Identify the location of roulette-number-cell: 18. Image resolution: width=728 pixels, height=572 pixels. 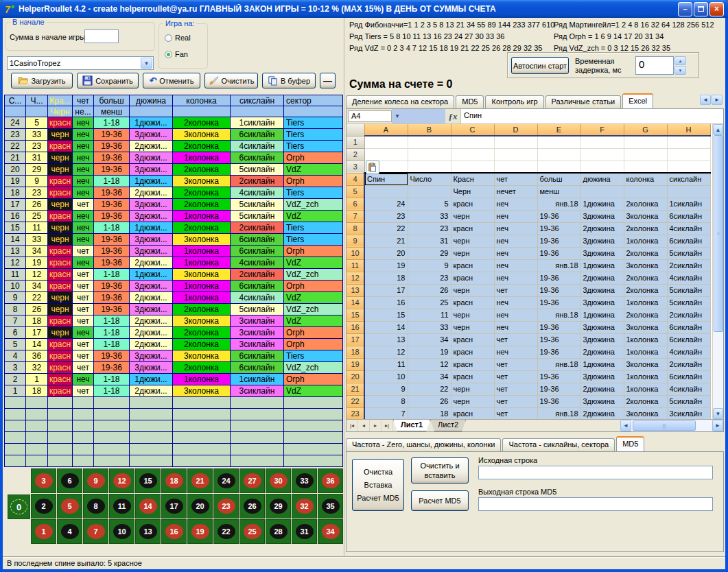
(174, 481).